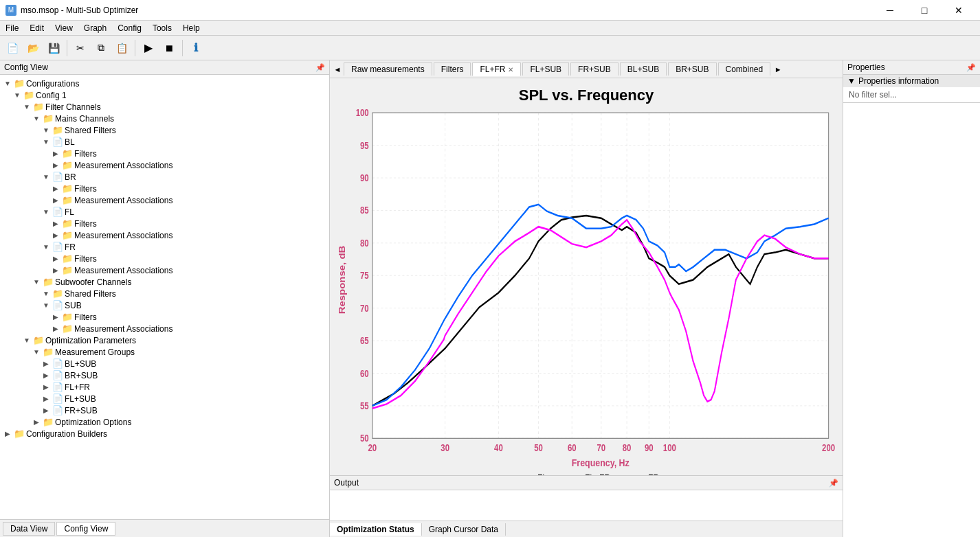  Describe the element at coordinates (594, 69) in the screenshot. I see `tab-fr-sub: FR+SUB` at that location.